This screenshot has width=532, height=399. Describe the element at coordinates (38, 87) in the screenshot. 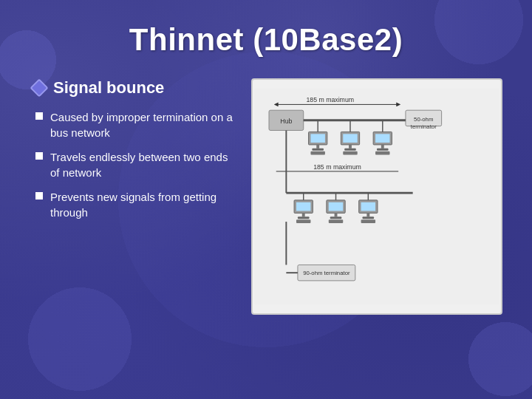

I see `section-bullet-diamond` at that location.